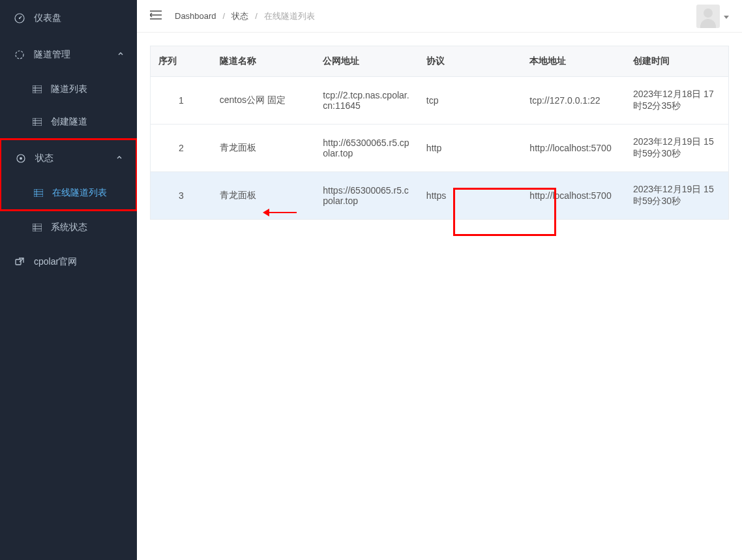 This screenshot has height=560, width=742. What do you see at coordinates (245, 16) in the screenshot?
I see `breadcrumb: Dashboard / 状态 / 在线隧道列表` at bounding box center [245, 16].